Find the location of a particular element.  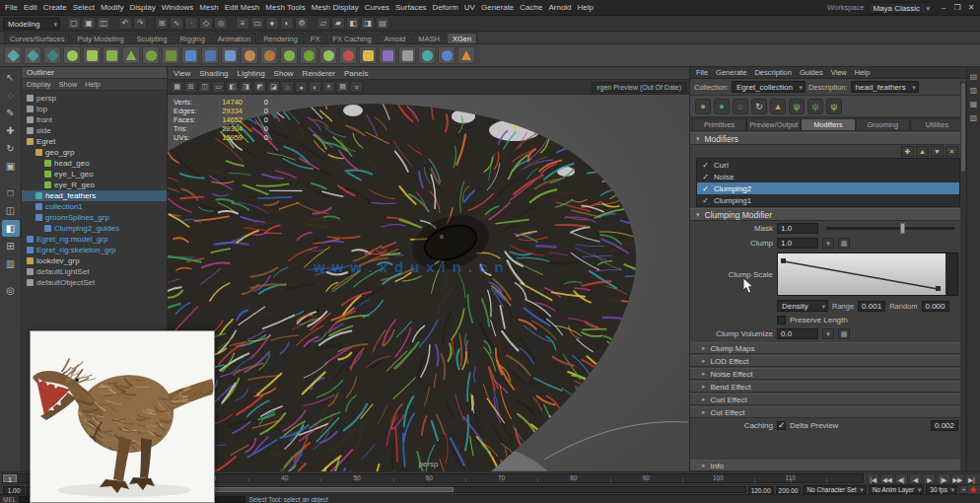

outliner-menu-help: Help is located at coordinates (93, 85).